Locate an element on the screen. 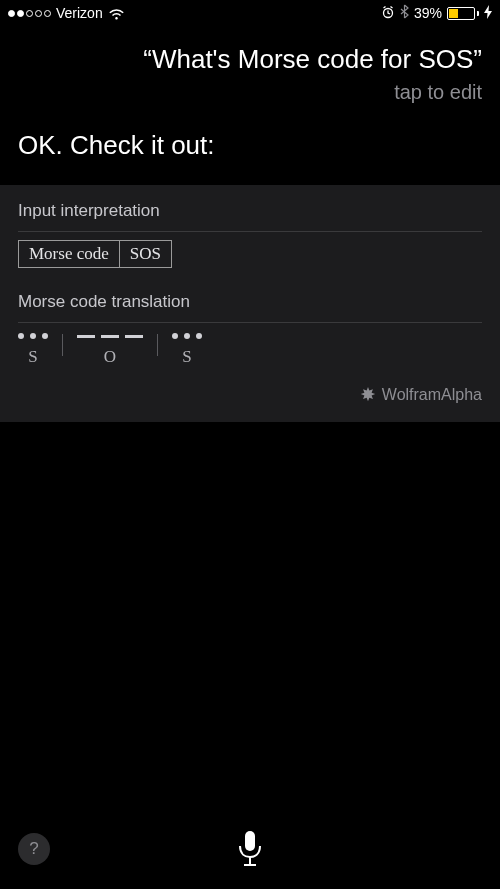  attribution-text: WolframAlpha is located at coordinates (432, 395).